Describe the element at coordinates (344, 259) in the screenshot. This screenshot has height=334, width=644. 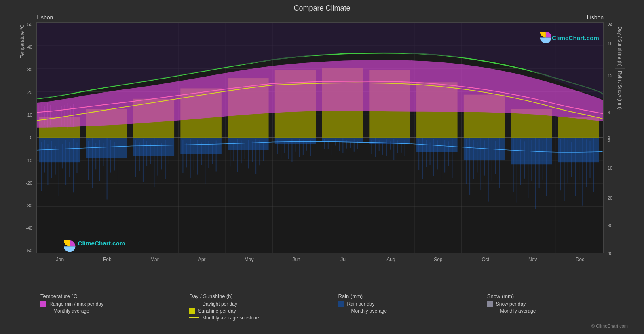
I see `x-tick-jul: Jul` at that location.